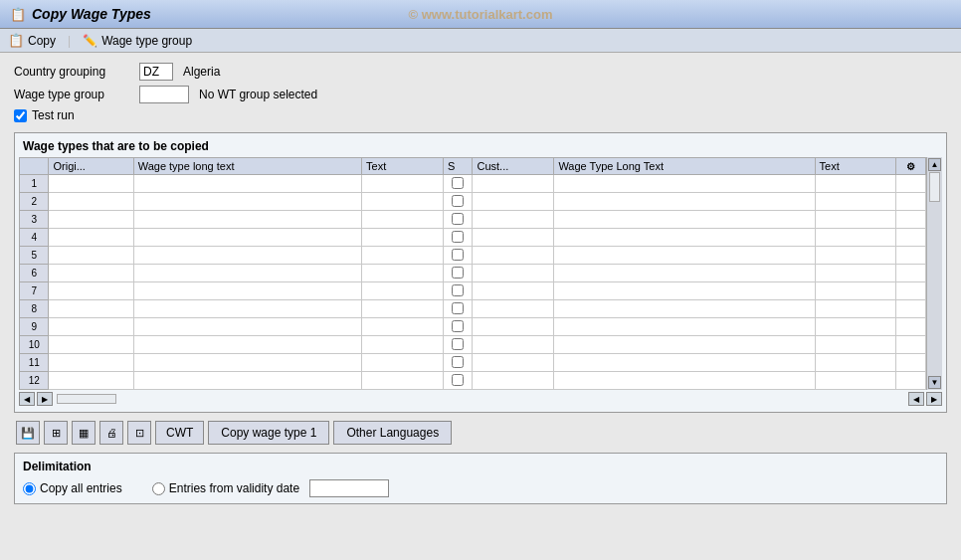 The height and width of the screenshot is (560, 961). I want to click on col-header-settings: ⚙, so click(911, 167).